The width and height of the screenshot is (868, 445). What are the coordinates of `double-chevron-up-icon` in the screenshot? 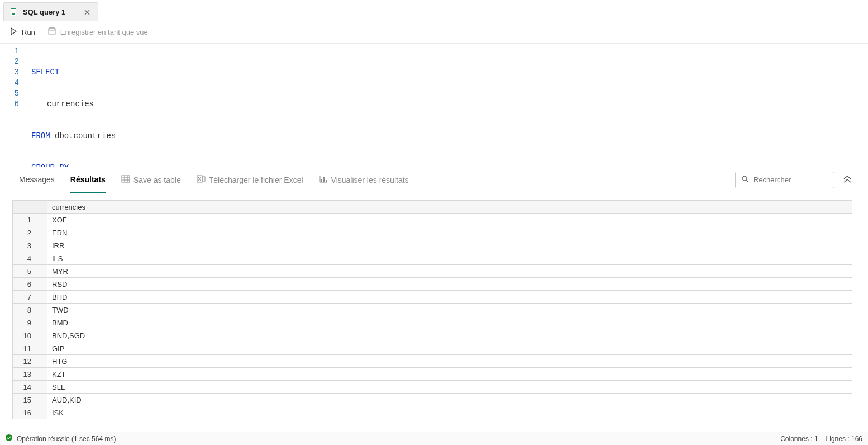 It's located at (847, 181).